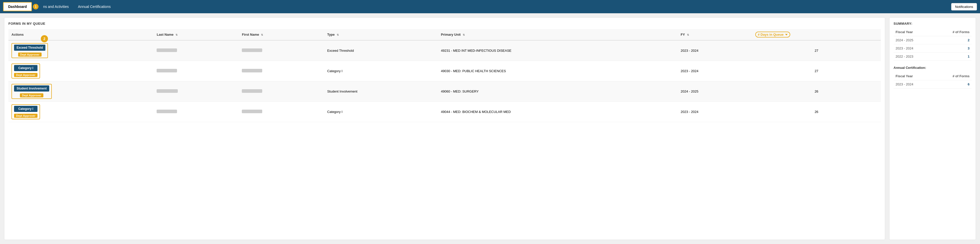  What do you see at coordinates (933, 32) in the screenshot?
I see `summary-forms-header: Fiscal Year # of Forms` at bounding box center [933, 32].